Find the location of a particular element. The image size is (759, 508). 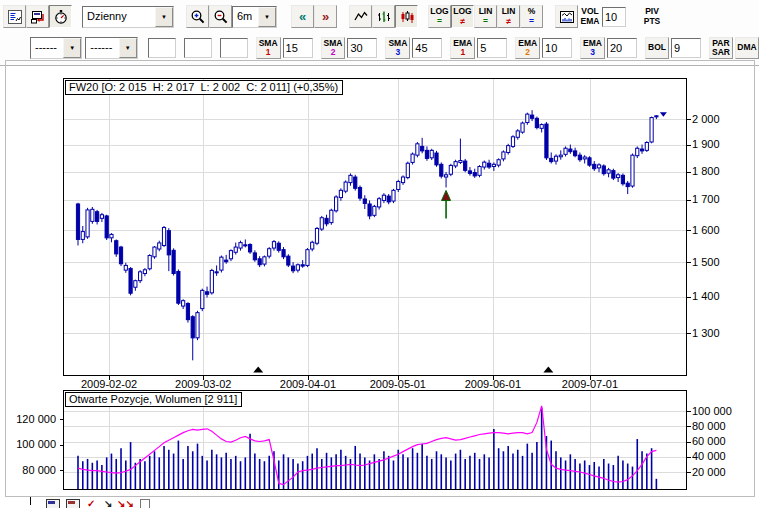

alert-arrows-button: ↘↘ is located at coordinates (126, 504).